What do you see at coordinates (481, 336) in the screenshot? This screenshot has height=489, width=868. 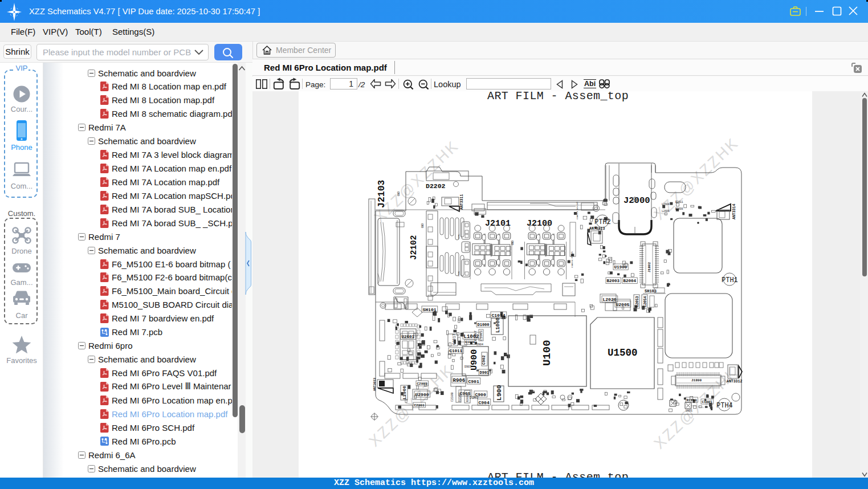 I see `svg-text: C1003` at bounding box center [481, 336].